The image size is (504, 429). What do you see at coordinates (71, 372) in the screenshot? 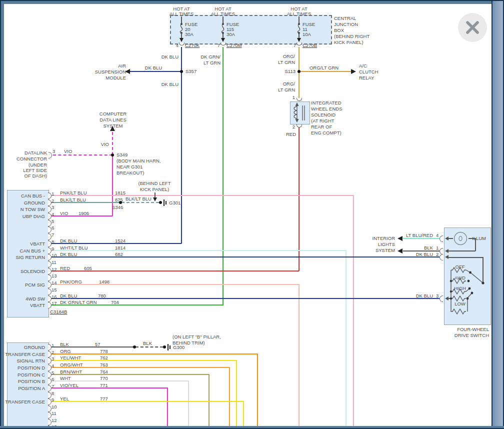
I see `wire-color-label: BRN/WHT` at bounding box center [71, 372].